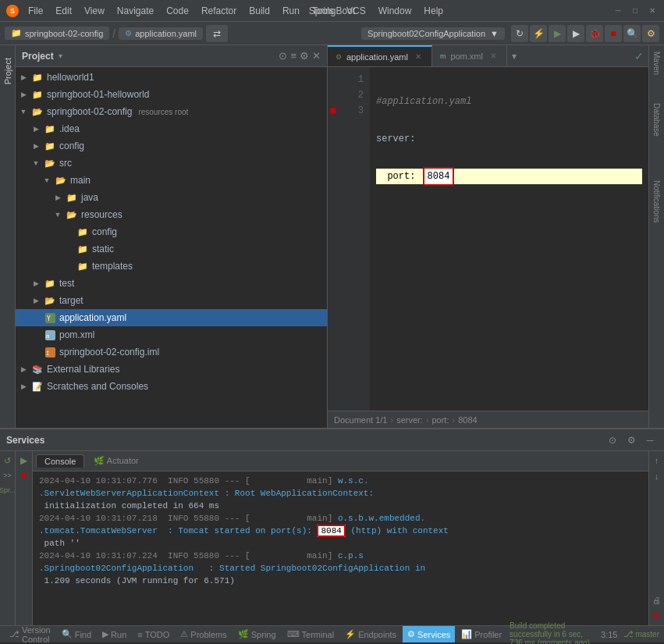 The width and height of the screenshot is (664, 644). Describe the element at coordinates (217, 34) in the screenshot. I see `breadcrumb-action-btn: ⇄` at that location.